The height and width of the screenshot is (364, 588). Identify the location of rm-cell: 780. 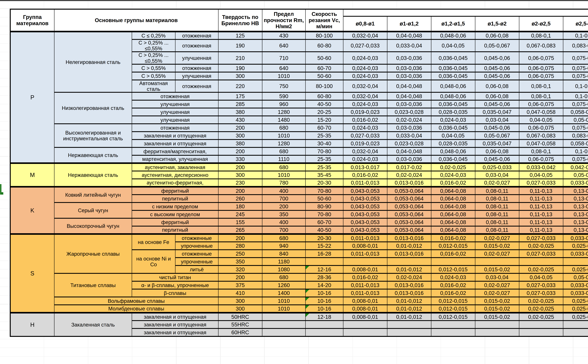
(284, 183).